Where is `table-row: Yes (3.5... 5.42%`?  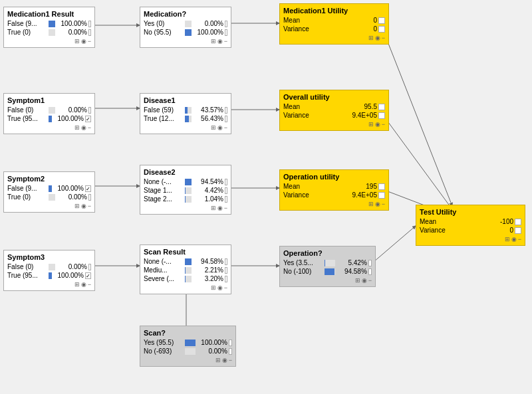
table-row: Yes (3.5... 5.42% is located at coordinates (327, 263).